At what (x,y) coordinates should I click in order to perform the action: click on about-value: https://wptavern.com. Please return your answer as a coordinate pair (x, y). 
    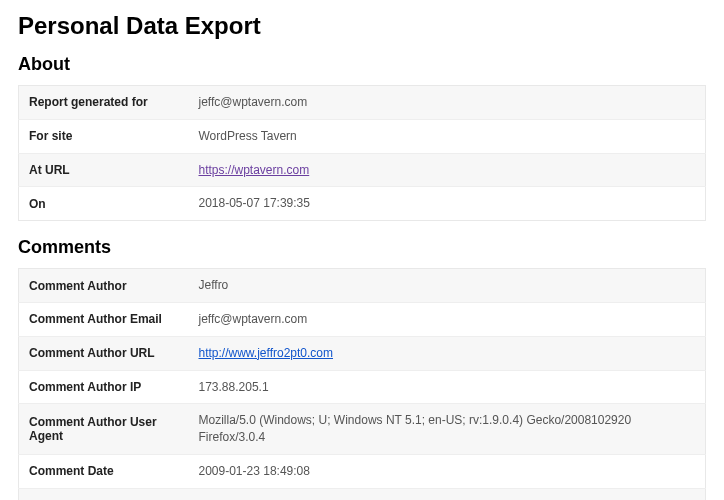
    Looking at the image, I should click on (448, 170).